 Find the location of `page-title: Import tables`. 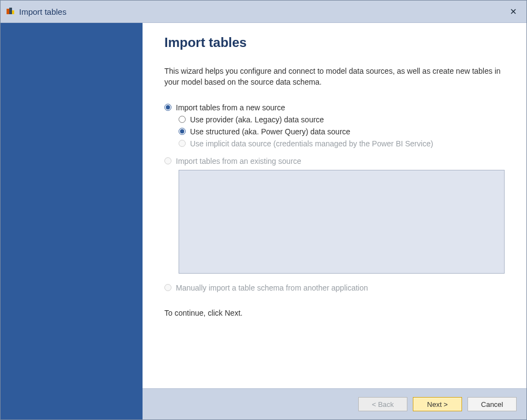

page-title: Import tables is located at coordinates (334, 43).